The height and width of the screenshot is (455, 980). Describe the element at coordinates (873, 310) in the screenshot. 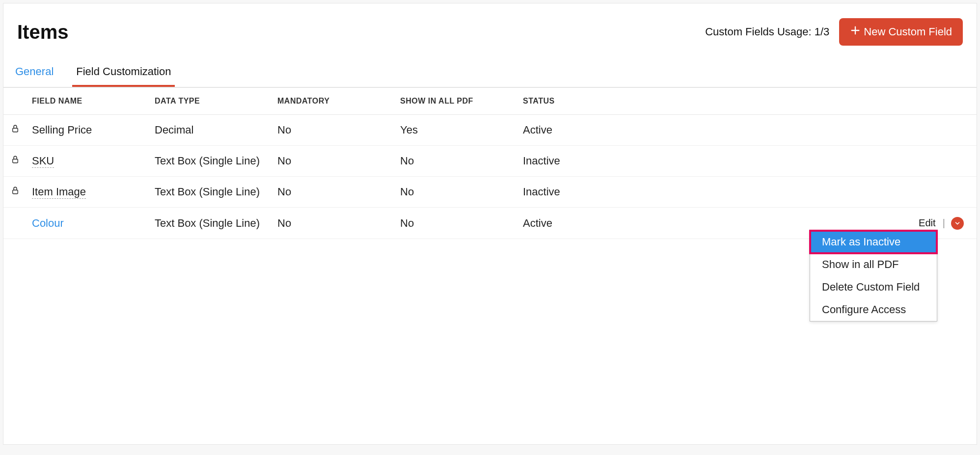

I see `dropdown-item-configure-access: Configure Access` at that location.